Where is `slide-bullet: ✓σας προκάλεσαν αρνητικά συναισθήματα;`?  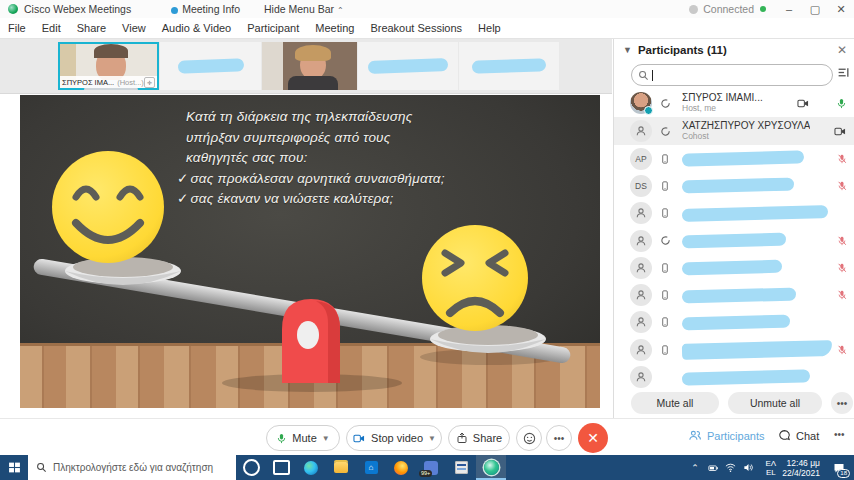 slide-bullet: ✓σας προκάλεσαν αρνητικά συναισθήματα; is located at coordinates (382, 180).